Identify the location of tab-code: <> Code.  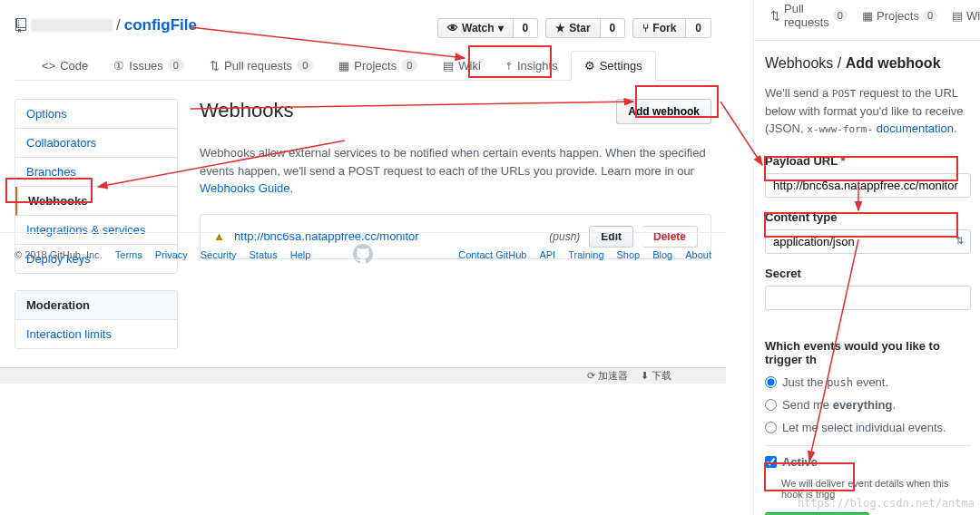
(65, 65).